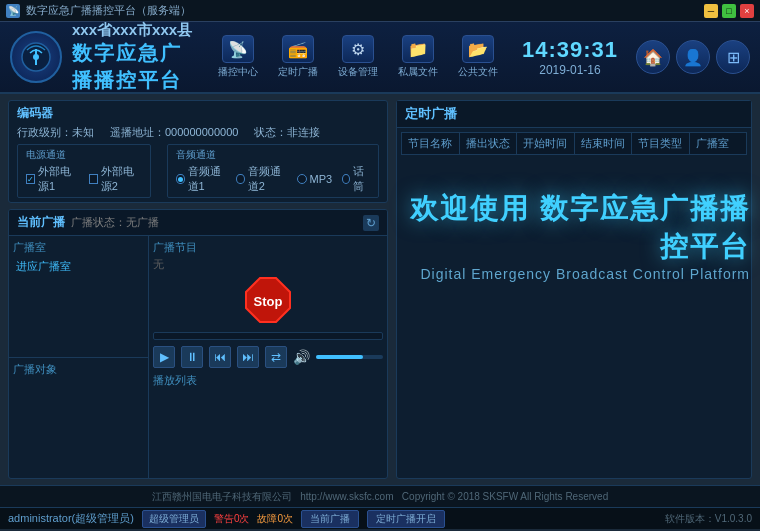  I want to click on nav-device: ⚙ 设备管理, so click(358, 57).